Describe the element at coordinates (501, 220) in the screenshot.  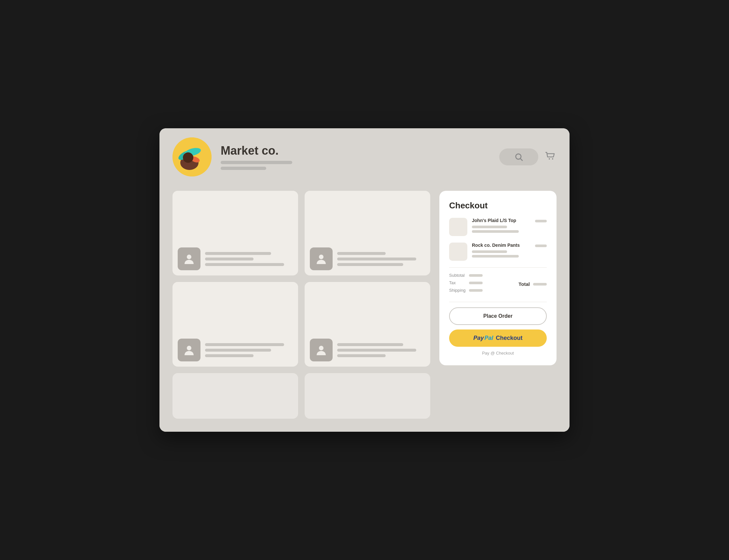
I see `cart-item-name: John's Plaid L/S Top` at that location.